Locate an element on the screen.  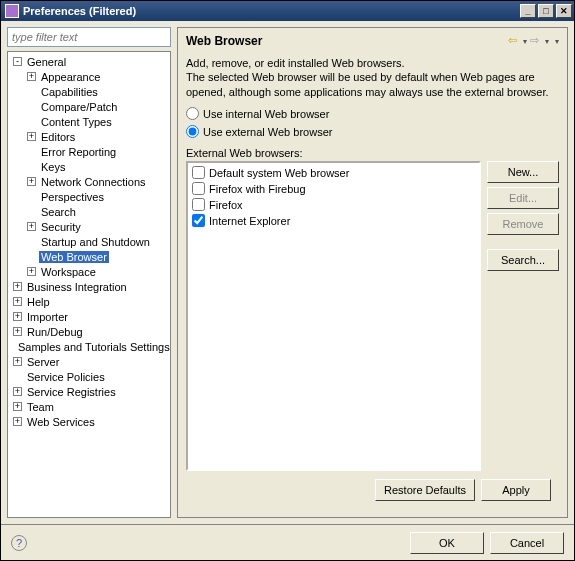
back-icon: ⇦ is located at coordinates (515, 41).